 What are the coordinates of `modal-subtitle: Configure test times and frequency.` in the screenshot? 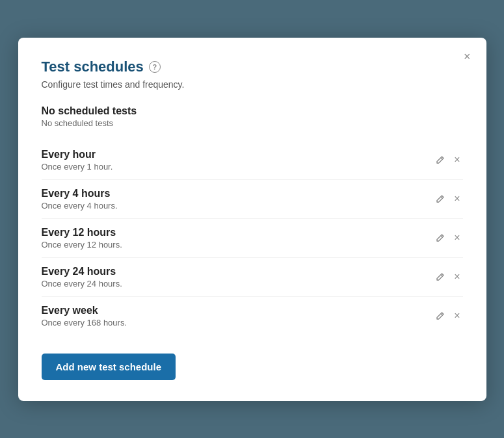 It's located at (252, 84).